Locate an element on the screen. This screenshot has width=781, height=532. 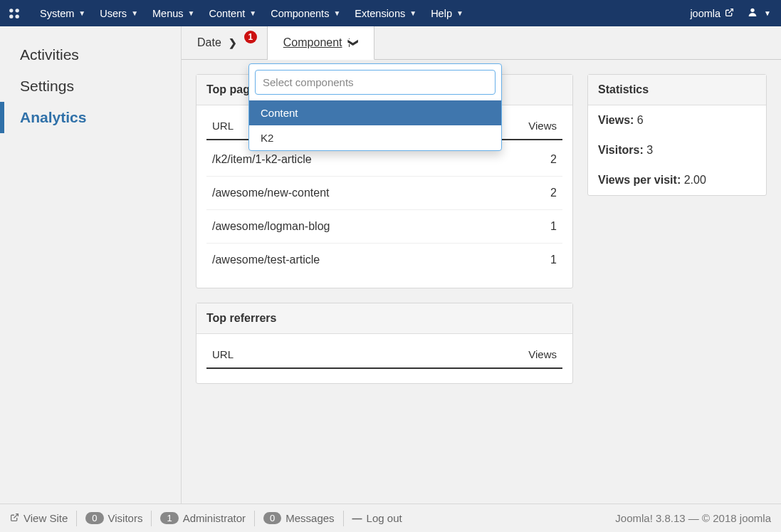
footer-bar: View Site 0 Visitors 1 Administrator 0 M… is located at coordinates (390, 518).